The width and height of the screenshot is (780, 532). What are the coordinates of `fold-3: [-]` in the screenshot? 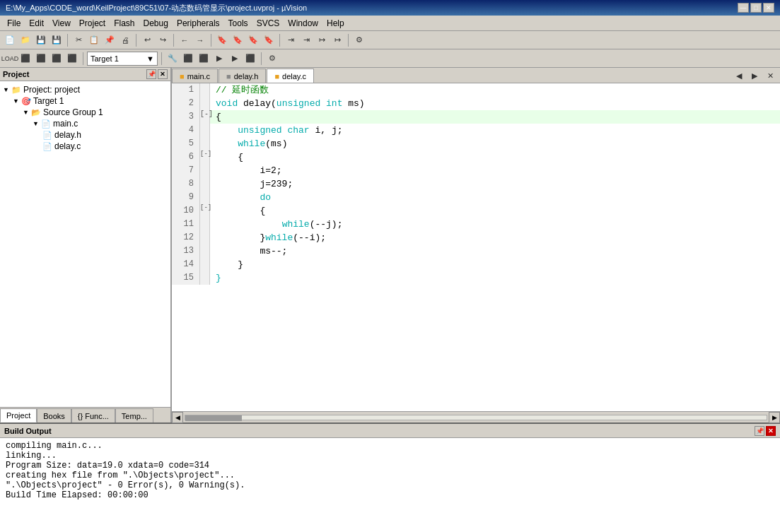 It's located at (205, 117).